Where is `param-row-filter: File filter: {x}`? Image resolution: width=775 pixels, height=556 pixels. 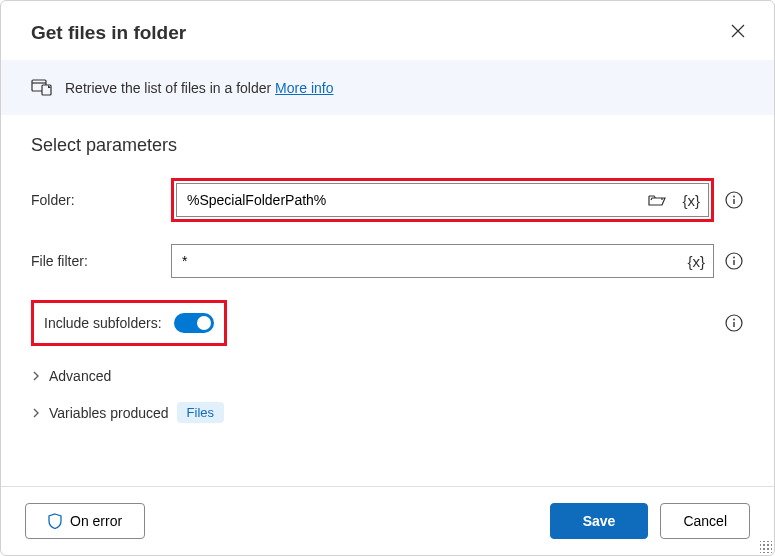 param-row-filter: File filter: {x} is located at coordinates (388, 261).